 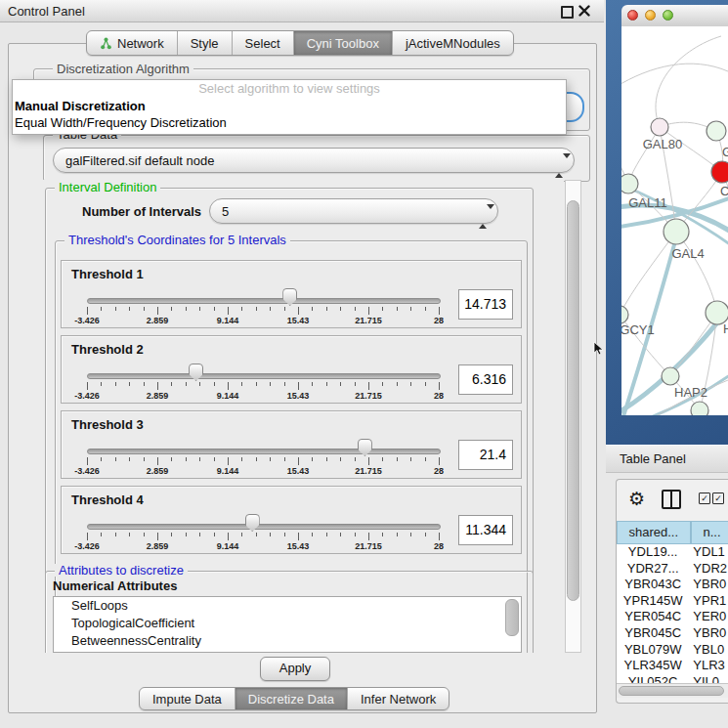 What do you see at coordinates (573, 401) in the screenshot?
I see `panel-scrollbar-thumb` at bounding box center [573, 401].